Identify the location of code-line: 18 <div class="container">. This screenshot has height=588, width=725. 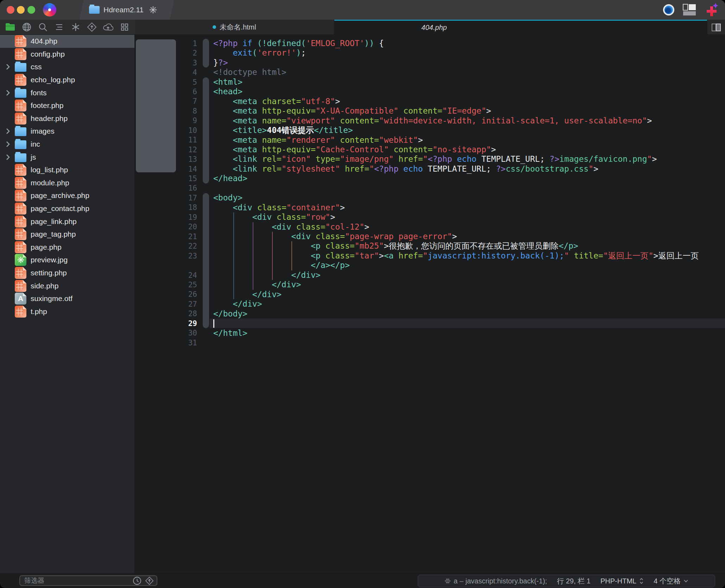
(430, 207).